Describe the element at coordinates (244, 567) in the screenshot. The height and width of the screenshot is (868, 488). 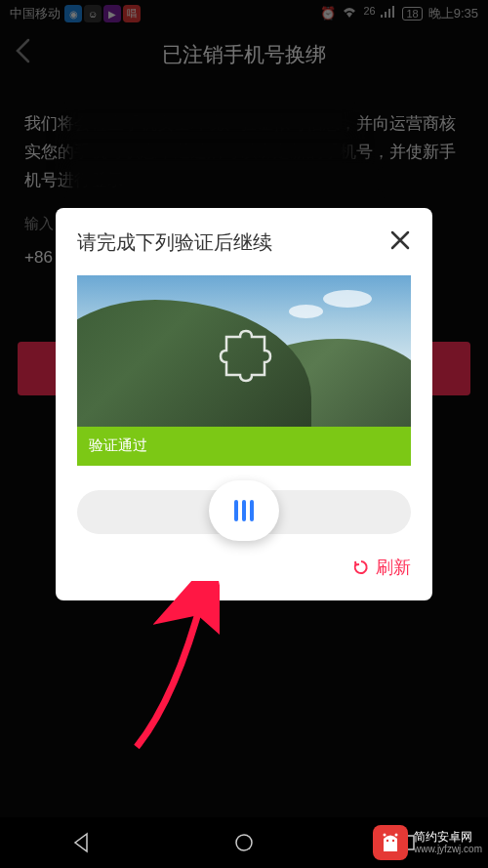
I see `refresh-button: 刷新` at that location.